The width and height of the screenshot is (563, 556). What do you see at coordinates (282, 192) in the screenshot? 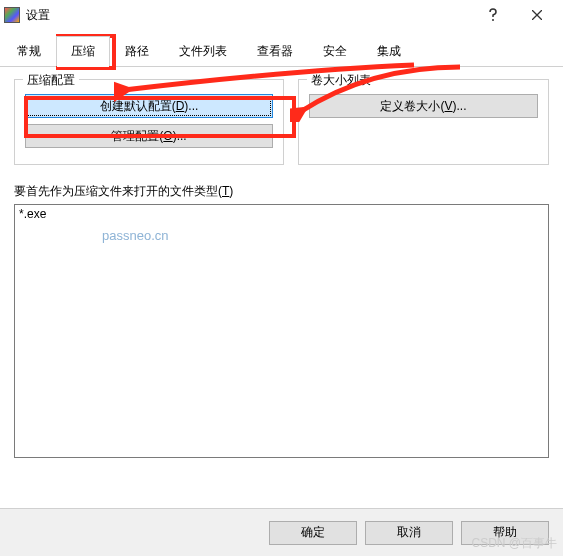
I see `filetype-label: 要首先作为压缩文件来打开的文件类型(T)` at bounding box center [282, 192].